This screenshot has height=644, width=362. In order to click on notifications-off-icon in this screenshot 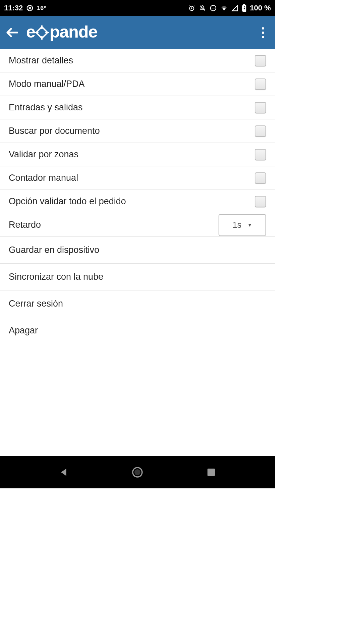, I will do `click(202, 8)`.